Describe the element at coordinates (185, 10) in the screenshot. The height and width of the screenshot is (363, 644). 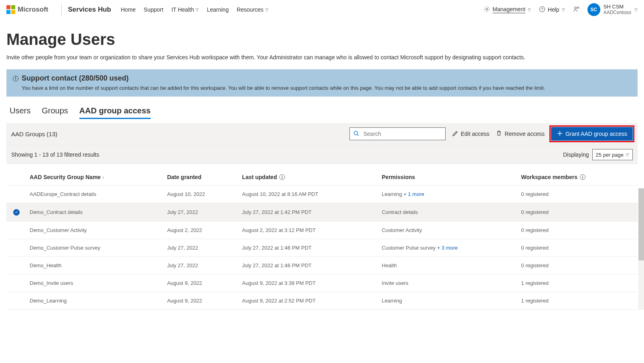
I see `nav-it-health: IT Health ▽` at that location.